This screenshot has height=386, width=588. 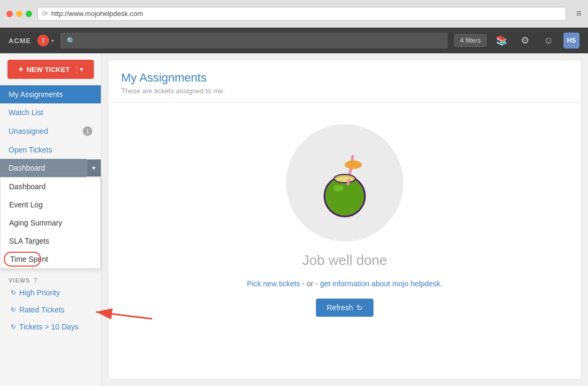 What do you see at coordinates (345, 78) in the screenshot?
I see `page-title: My Assignments` at bounding box center [345, 78].